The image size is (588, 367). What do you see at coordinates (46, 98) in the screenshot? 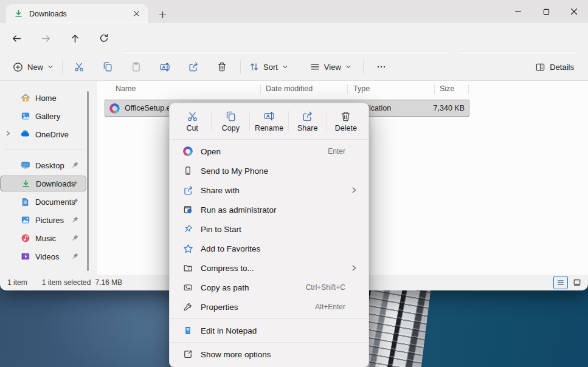
I see `sidebar-item-label: Home` at bounding box center [46, 98].